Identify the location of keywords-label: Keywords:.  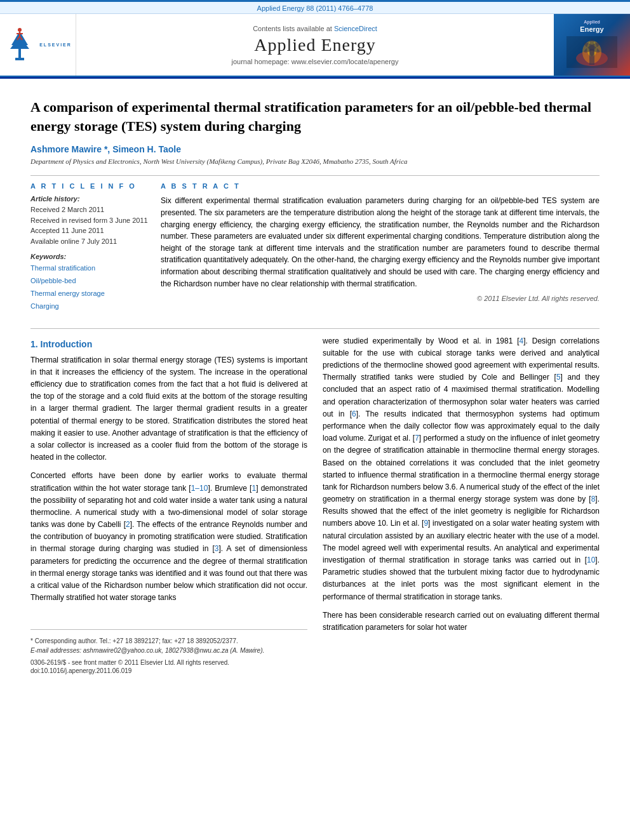
(89, 257).